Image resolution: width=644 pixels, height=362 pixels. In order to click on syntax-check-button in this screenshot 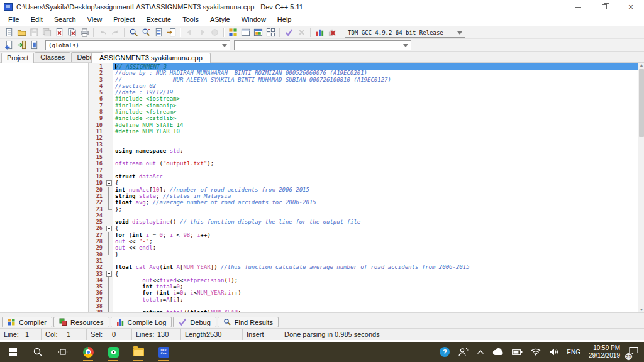, I will do `click(289, 33)`.